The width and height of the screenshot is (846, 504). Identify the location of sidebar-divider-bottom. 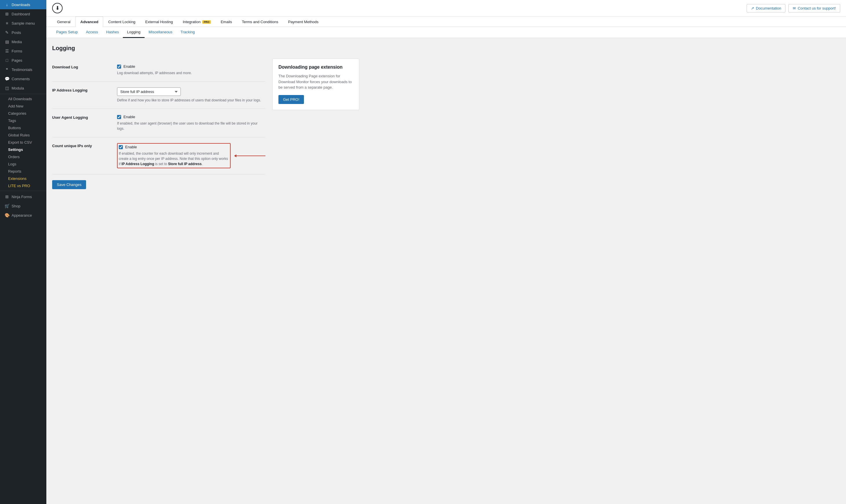
(23, 191).